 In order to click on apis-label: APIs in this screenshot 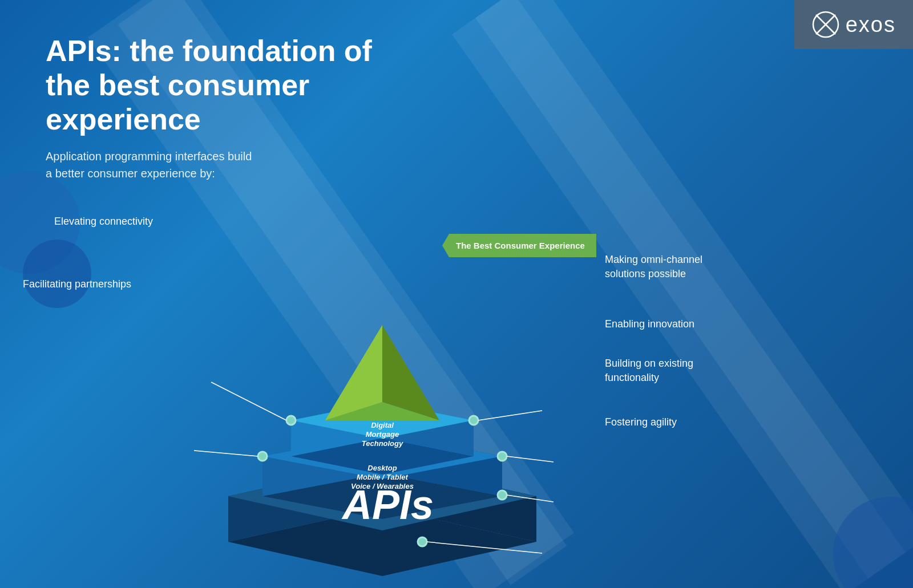, I will do `click(387, 505)`.